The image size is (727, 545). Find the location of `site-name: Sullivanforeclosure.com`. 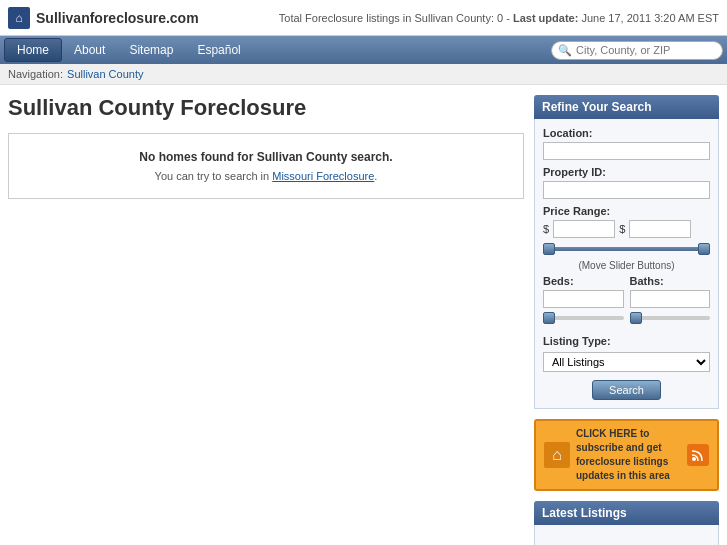

site-name: Sullivanforeclosure.com is located at coordinates (118, 18).